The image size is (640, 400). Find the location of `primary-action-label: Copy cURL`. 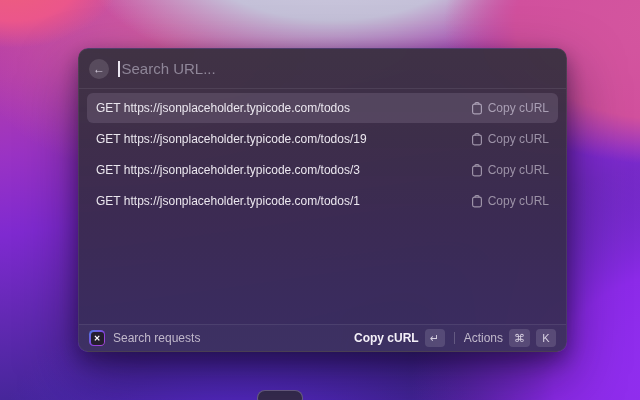

primary-action-label: Copy cURL is located at coordinates (386, 338).